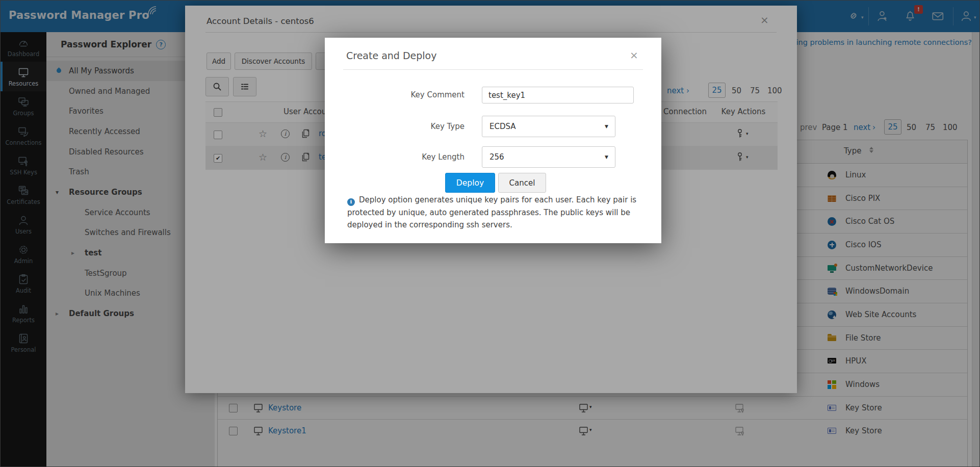  What do you see at coordinates (549, 157) in the screenshot?
I see `key-length-select: 256 ▼` at bounding box center [549, 157].